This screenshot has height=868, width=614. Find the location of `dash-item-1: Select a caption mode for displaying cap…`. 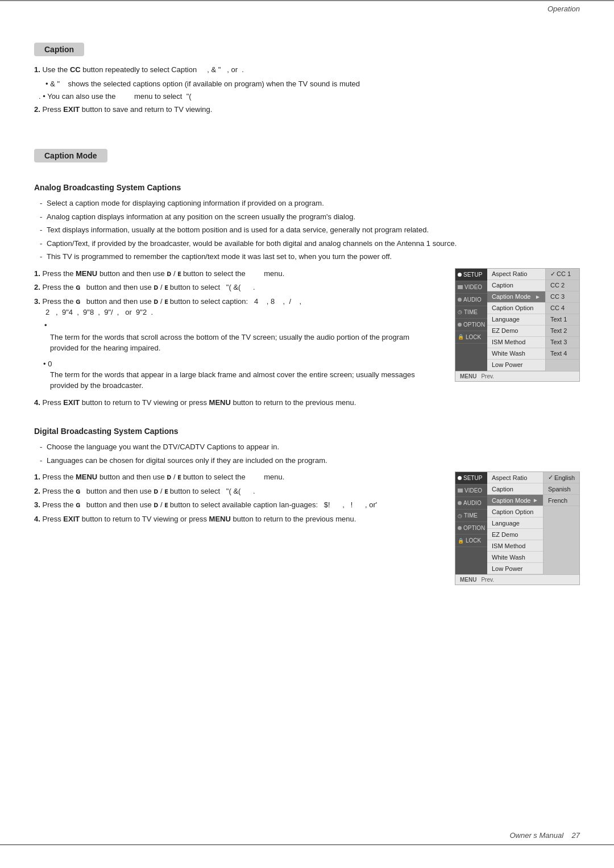

dash-item-1: Select a caption mode for displaying cap… is located at coordinates (310, 203).